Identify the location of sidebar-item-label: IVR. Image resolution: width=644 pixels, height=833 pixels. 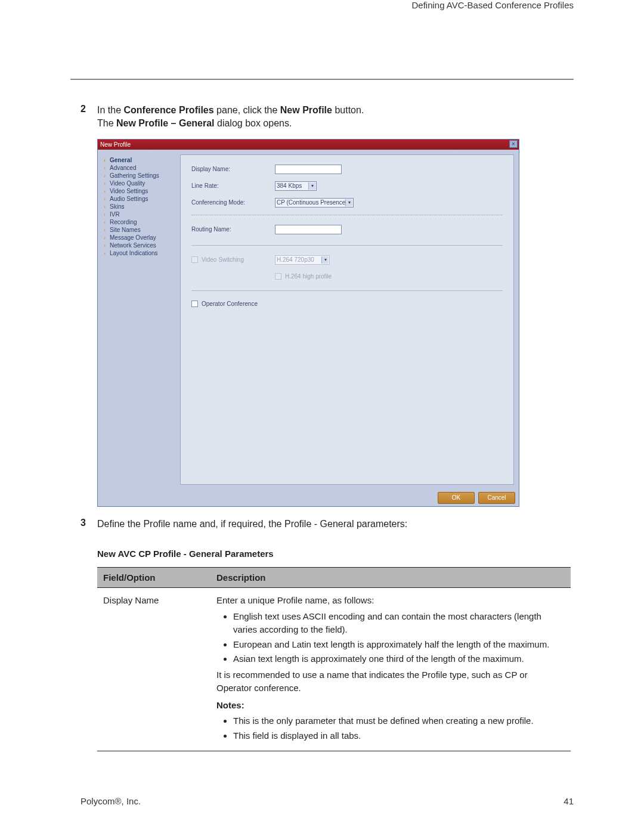
(114, 215).